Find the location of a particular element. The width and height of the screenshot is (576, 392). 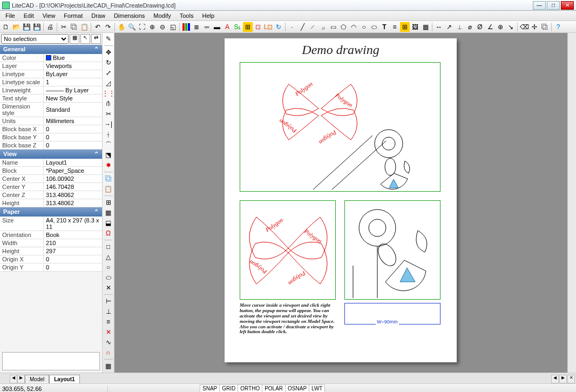

dimstyle-icon: ⊞ is located at coordinates (248, 27).